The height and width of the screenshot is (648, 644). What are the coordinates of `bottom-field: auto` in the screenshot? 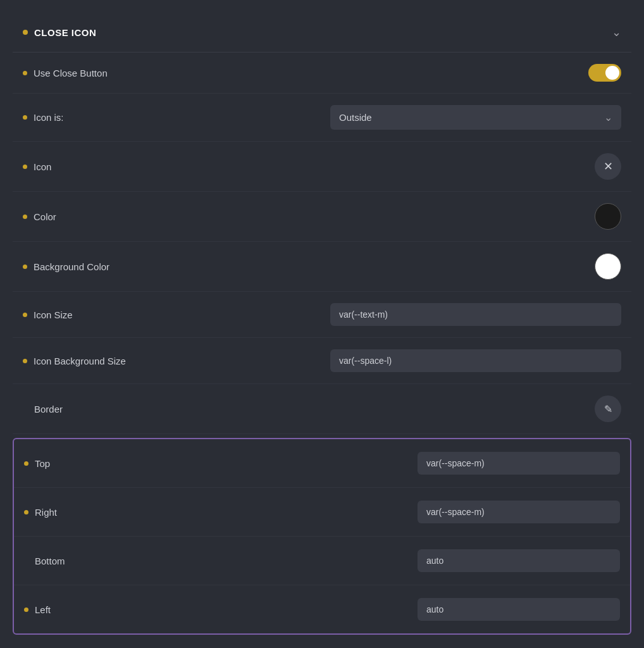 It's located at (519, 561).